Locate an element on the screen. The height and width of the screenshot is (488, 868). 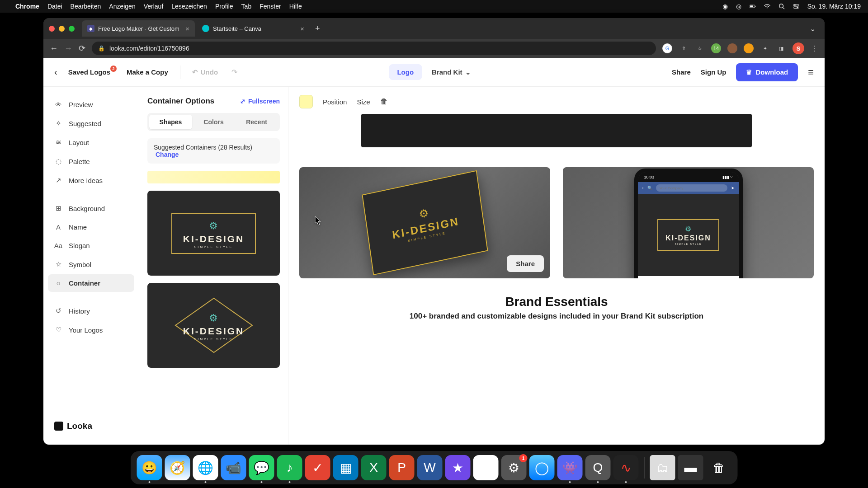
menu-datei: Datei is located at coordinates (55, 6).